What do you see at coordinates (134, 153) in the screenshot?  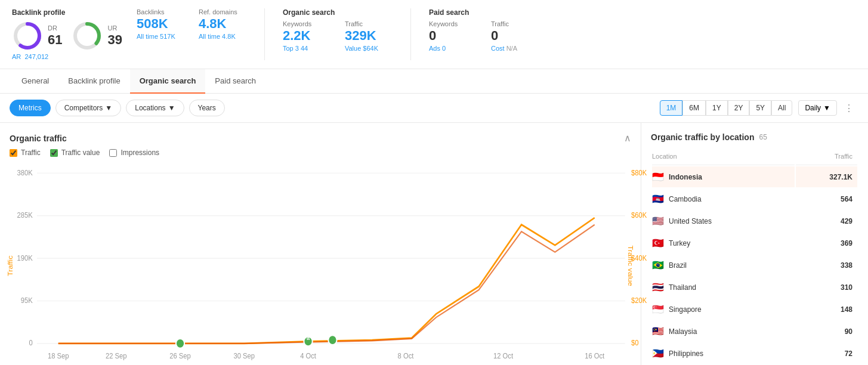 I see `impressions-checkbox: Impressions` at bounding box center [134, 153].